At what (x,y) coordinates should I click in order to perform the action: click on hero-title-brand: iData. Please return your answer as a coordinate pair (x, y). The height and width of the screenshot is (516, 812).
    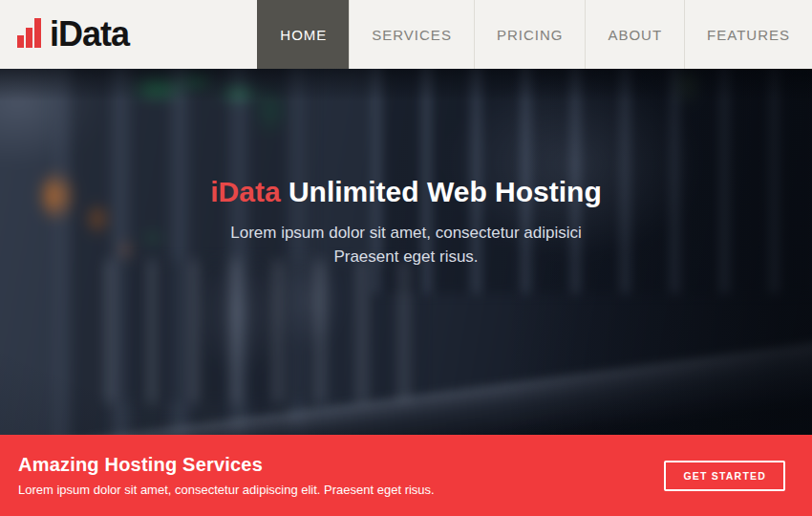
    Looking at the image, I should click on (245, 191).